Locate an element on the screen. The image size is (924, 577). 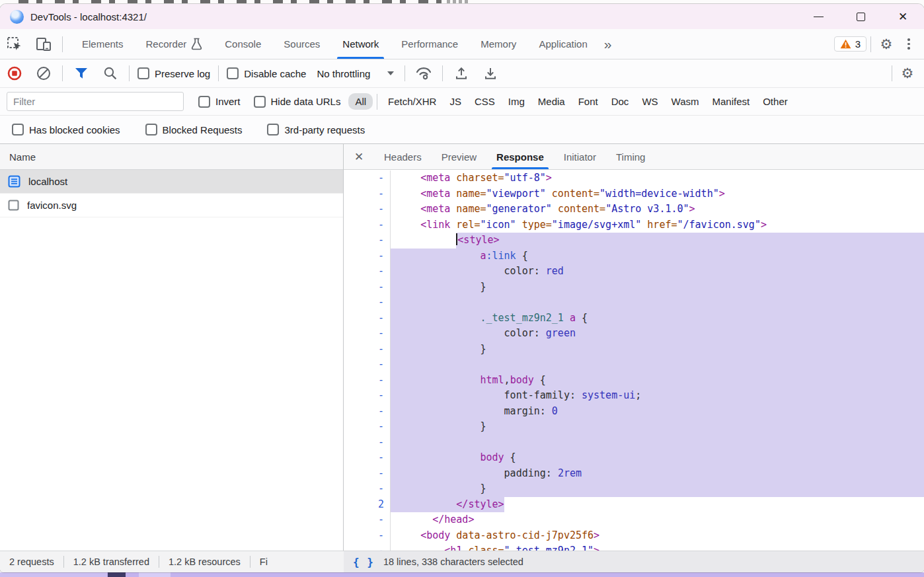
throttling-dropdown: No throttling is located at coordinates (356, 74).